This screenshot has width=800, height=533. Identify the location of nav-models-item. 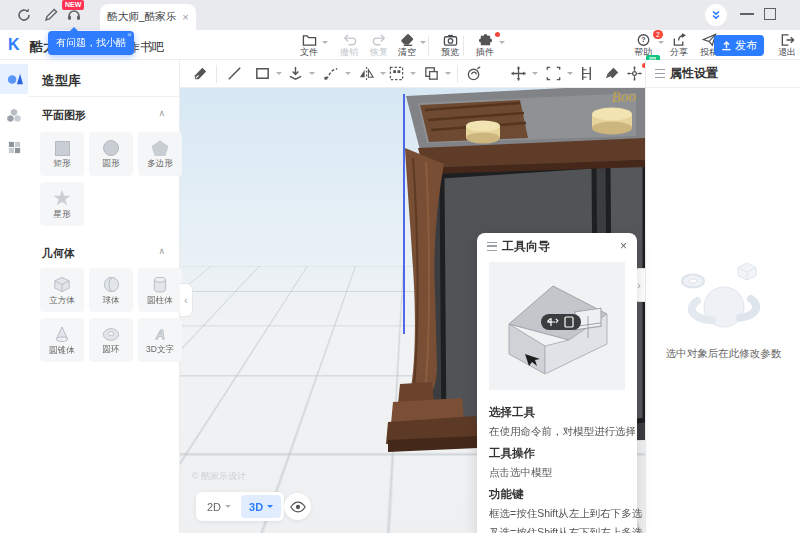
(14, 115).